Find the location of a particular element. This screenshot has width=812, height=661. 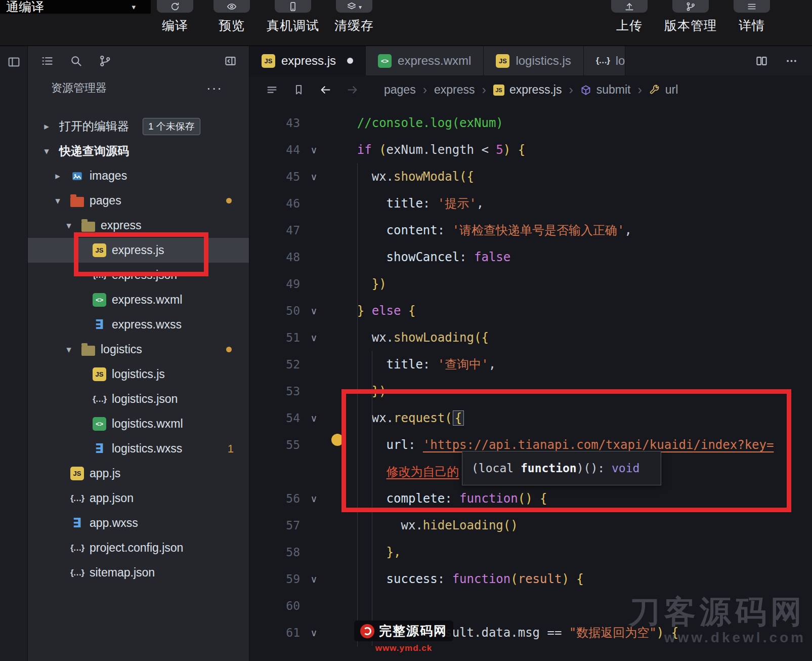

tree-item-label: express.json is located at coordinates (145, 275).